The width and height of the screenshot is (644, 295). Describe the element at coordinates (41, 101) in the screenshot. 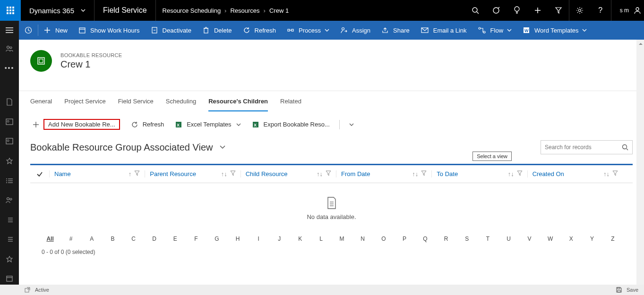

I see `tab-general: General` at that location.